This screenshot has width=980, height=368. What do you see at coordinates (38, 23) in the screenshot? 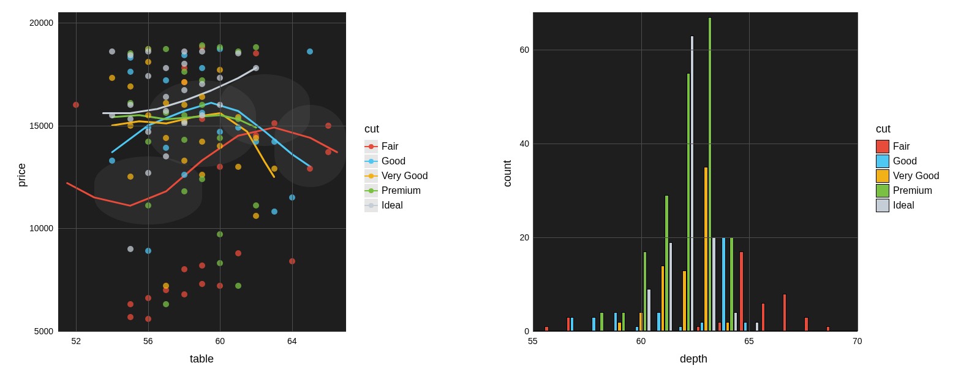
I see `y-tick-label: 20000` at bounding box center [38, 23].